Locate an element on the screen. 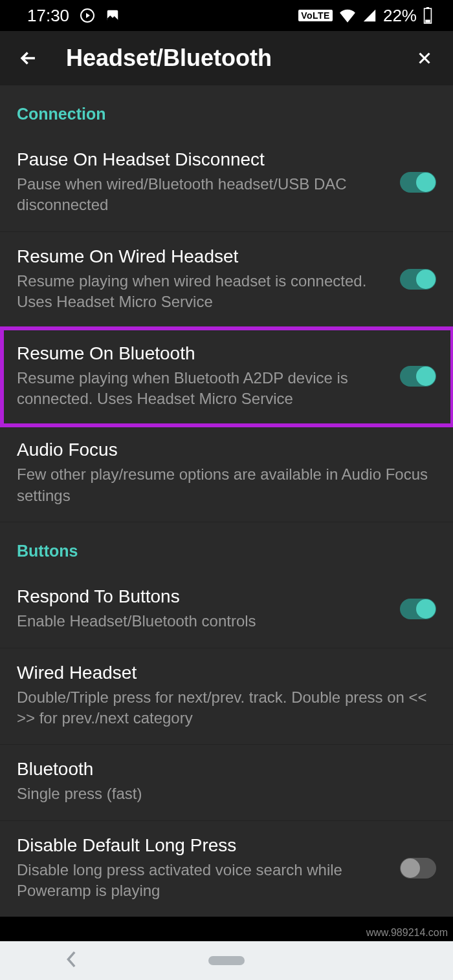 The width and height of the screenshot is (453, 980). page-title: Headset/Bluetooth is located at coordinates (226, 58).